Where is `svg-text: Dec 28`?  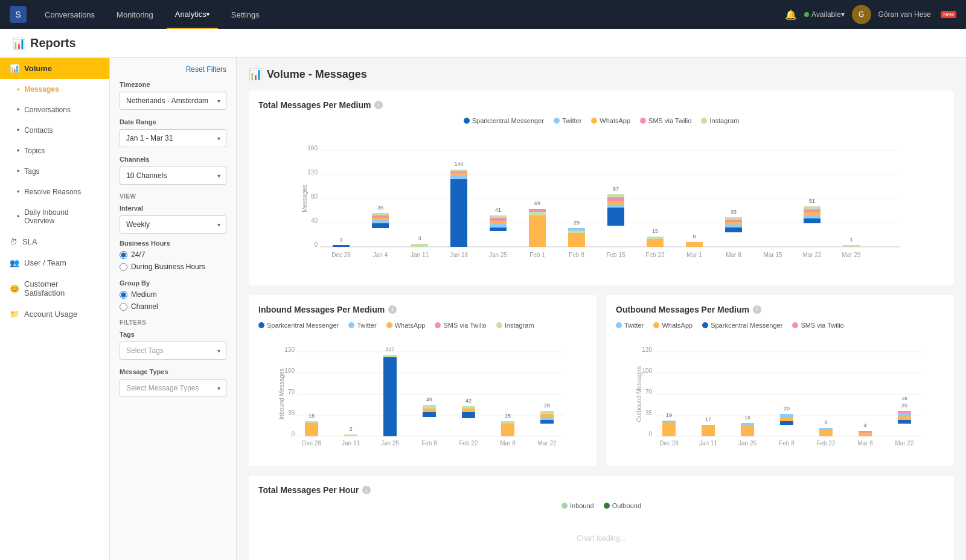 svg-text: Dec 28 is located at coordinates (341, 255).